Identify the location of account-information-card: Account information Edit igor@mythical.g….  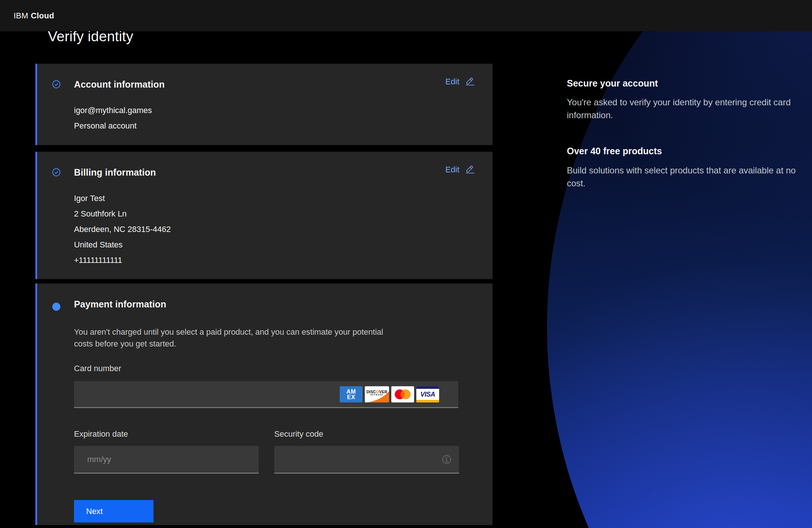
(264, 105).